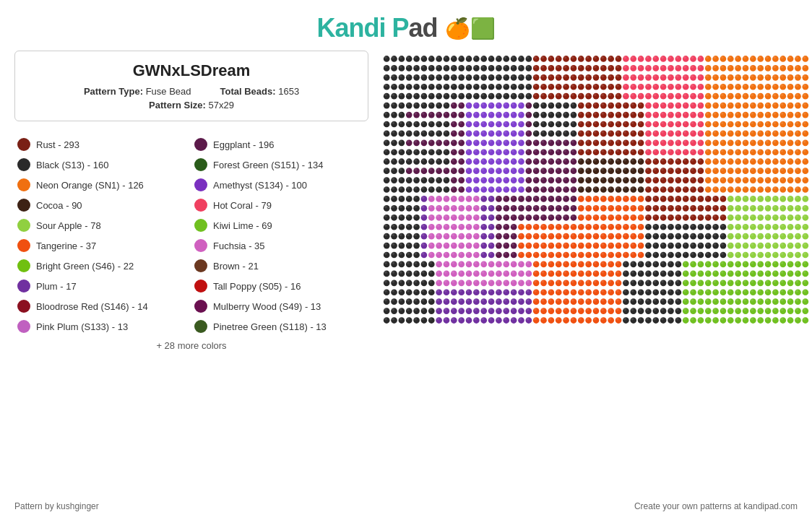 The width and height of the screenshot is (812, 520). I want to click on color-item: Pinetree Green (S118) - 13, so click(280, 326).